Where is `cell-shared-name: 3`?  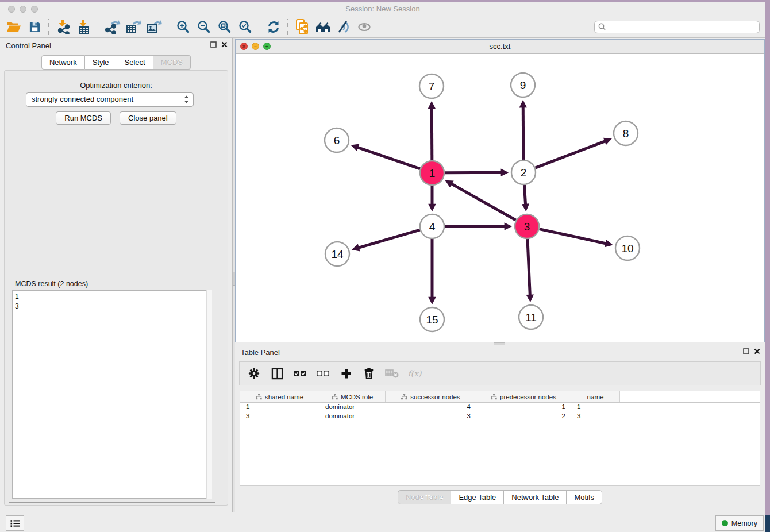 cell-shared-name: 3 is located at coordinates (280, 417).